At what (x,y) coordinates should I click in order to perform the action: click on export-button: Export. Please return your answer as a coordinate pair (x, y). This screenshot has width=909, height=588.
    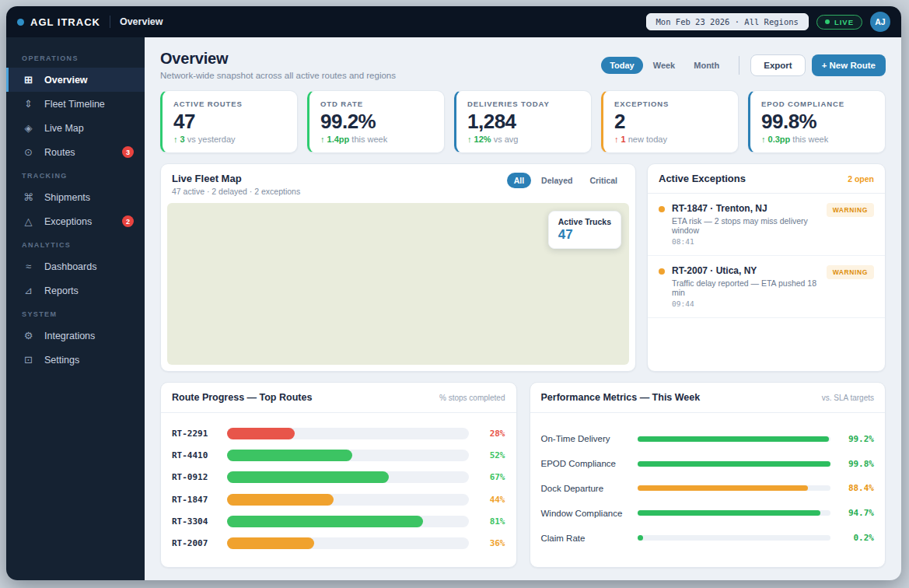
    Looking at the image, I should click on (778, 65).